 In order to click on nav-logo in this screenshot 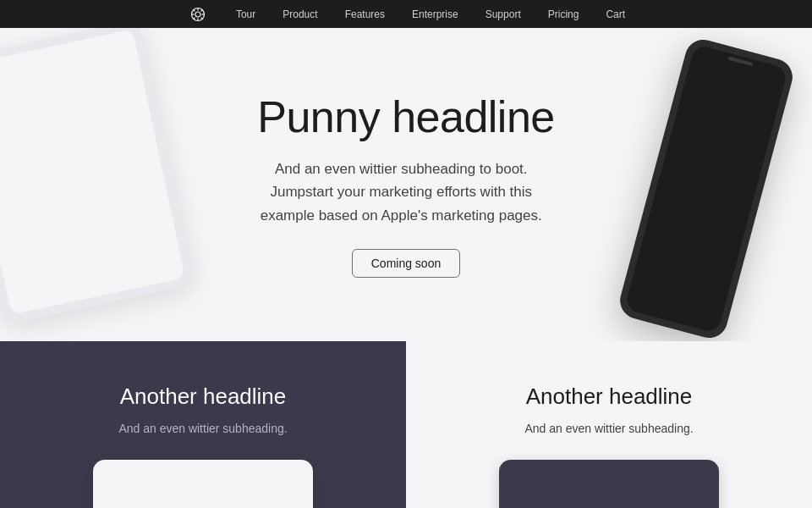, I will do `click(198, 14)`.